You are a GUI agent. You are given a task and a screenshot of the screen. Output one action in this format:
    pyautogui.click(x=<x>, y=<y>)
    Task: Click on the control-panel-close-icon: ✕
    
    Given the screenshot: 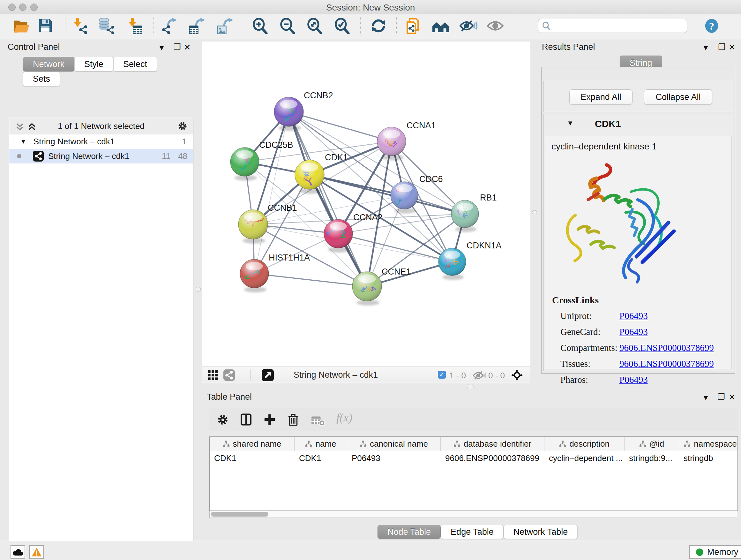 What is the action you would take?
    pyautogui.click(x=188, y=47)
    